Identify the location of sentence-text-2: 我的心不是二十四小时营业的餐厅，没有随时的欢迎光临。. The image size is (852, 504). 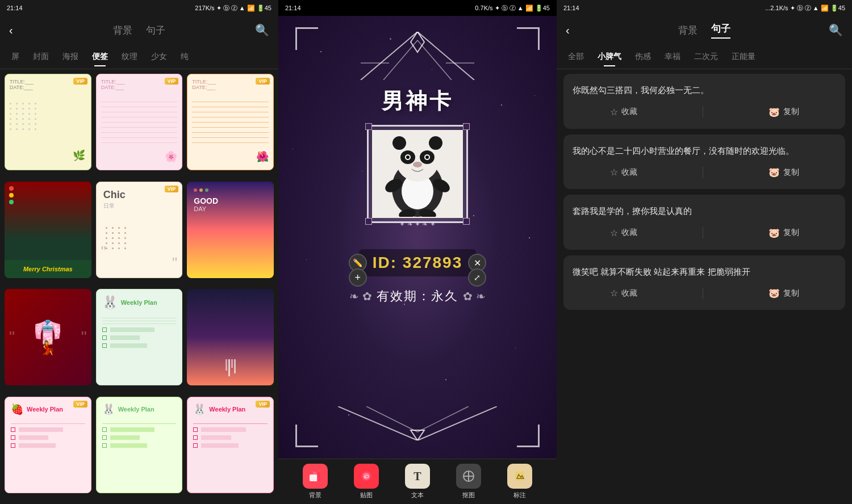
(704, 151).